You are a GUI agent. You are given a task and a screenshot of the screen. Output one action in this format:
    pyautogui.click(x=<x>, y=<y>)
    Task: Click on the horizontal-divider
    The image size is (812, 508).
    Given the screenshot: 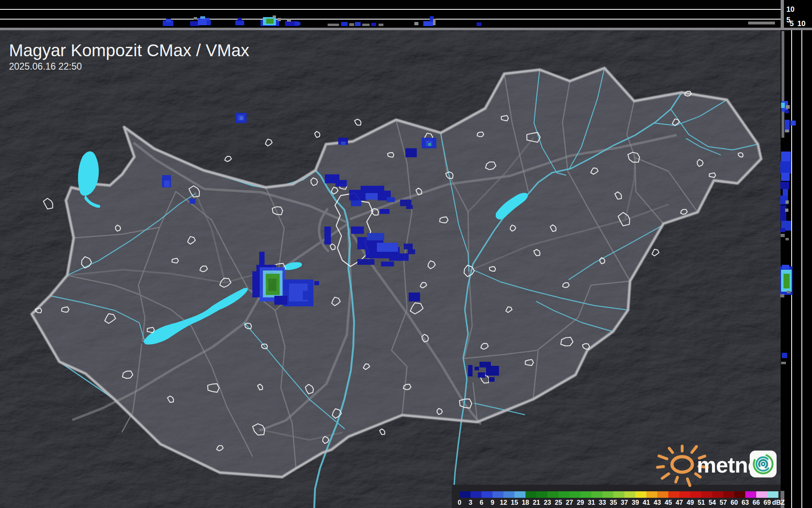 What is the action you would take?
    pyautogui.click(x=406, y=29)
    